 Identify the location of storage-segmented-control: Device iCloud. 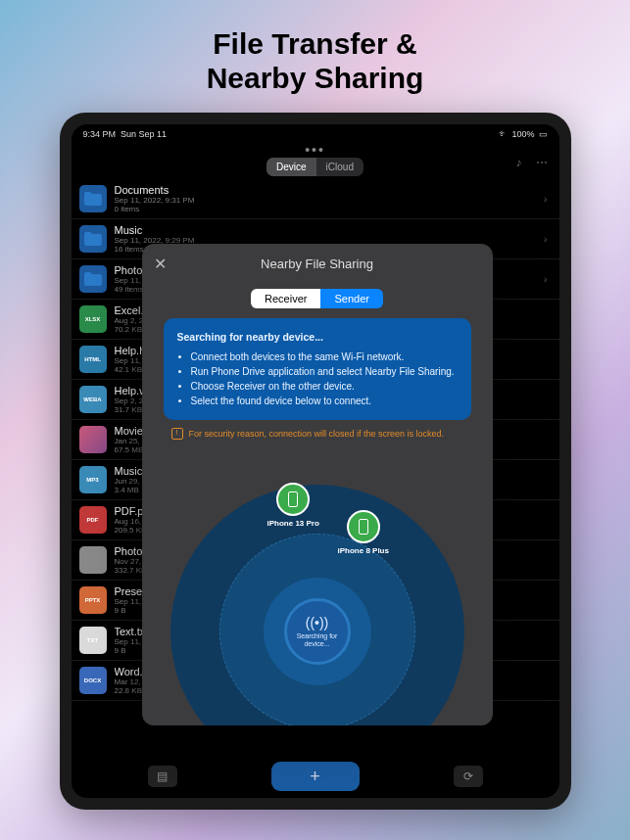
(315, 166).